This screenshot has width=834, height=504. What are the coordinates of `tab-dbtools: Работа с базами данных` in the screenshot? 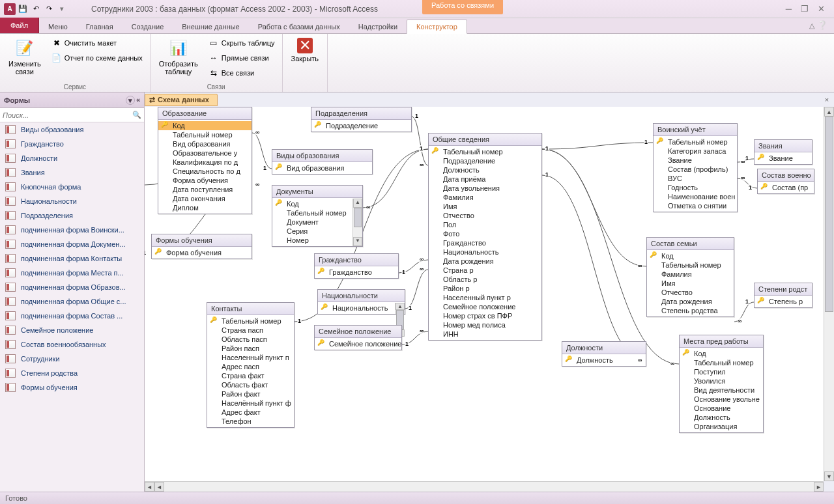 It's located at (299, 27).